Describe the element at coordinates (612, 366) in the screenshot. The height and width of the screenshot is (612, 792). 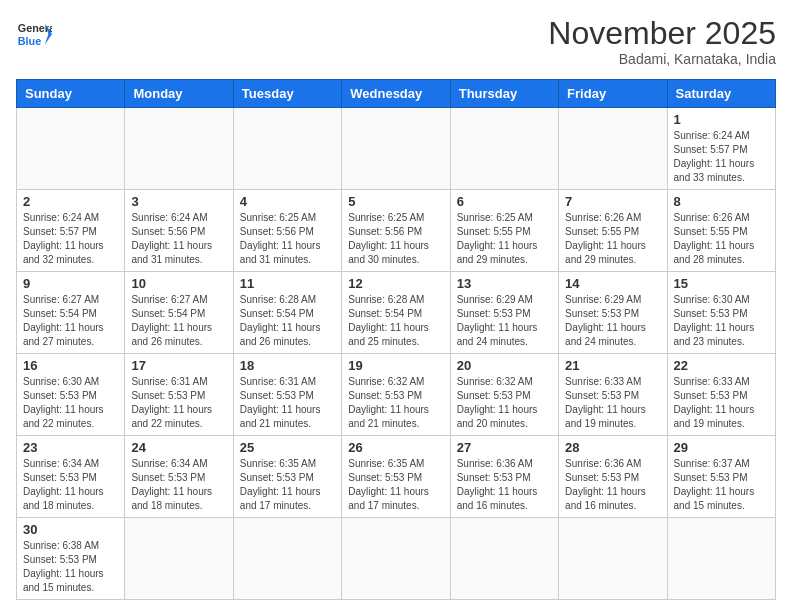
I see `day-number: 21` at that location.